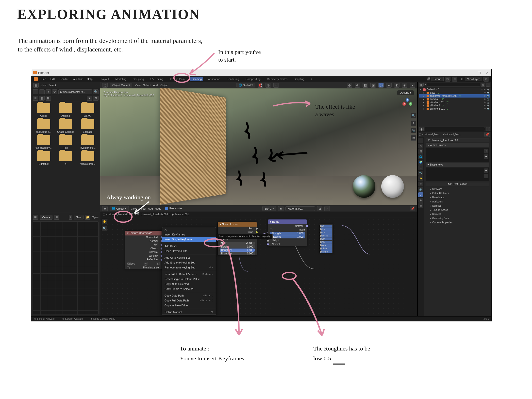 This screenshot has height=399, width=532. Describe the element at coordinates (138, 79) in the screenshot. I see `ws-sculpting: Sculpting` at that location.